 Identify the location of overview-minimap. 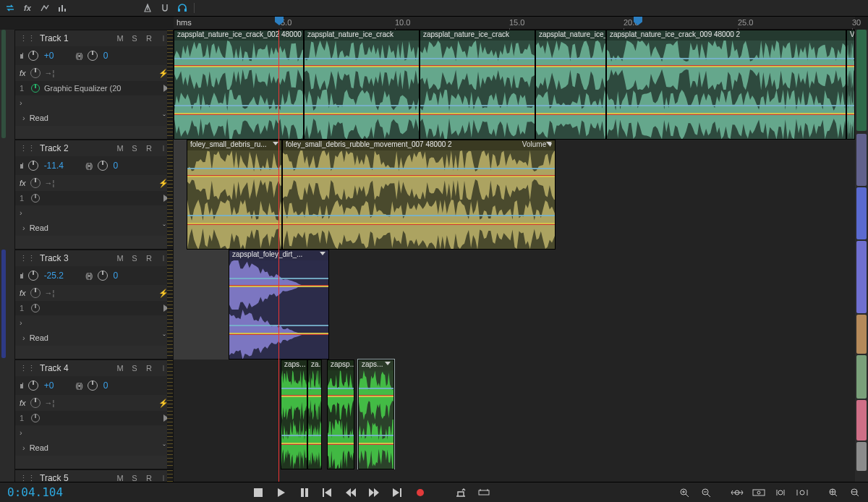
(861, 256).